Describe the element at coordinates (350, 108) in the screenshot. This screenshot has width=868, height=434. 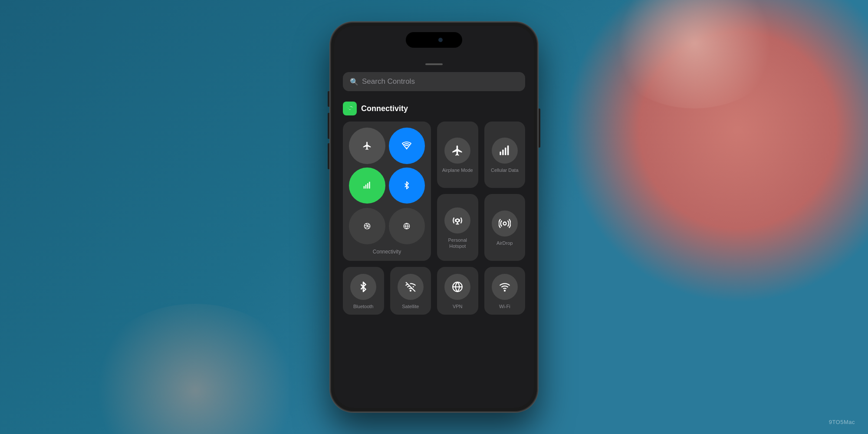
I see `connectivity-section-icon` at that location.